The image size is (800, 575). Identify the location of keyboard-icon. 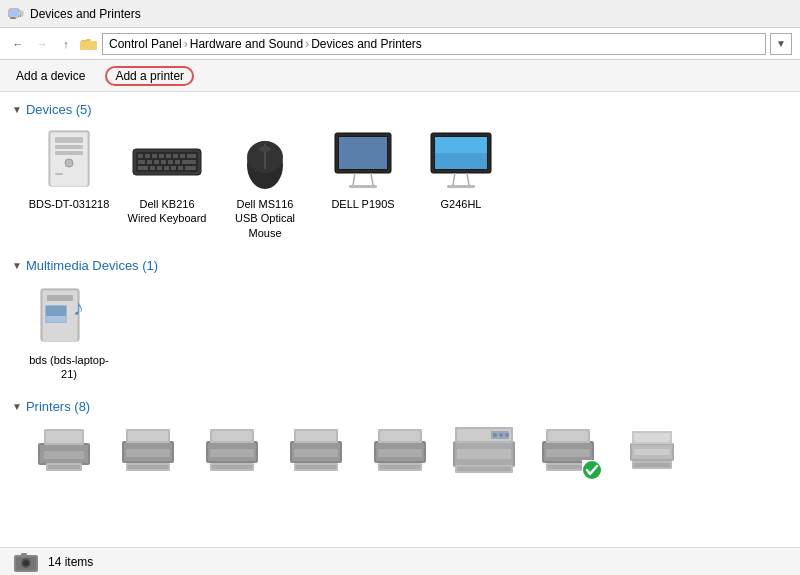
(167, 161).